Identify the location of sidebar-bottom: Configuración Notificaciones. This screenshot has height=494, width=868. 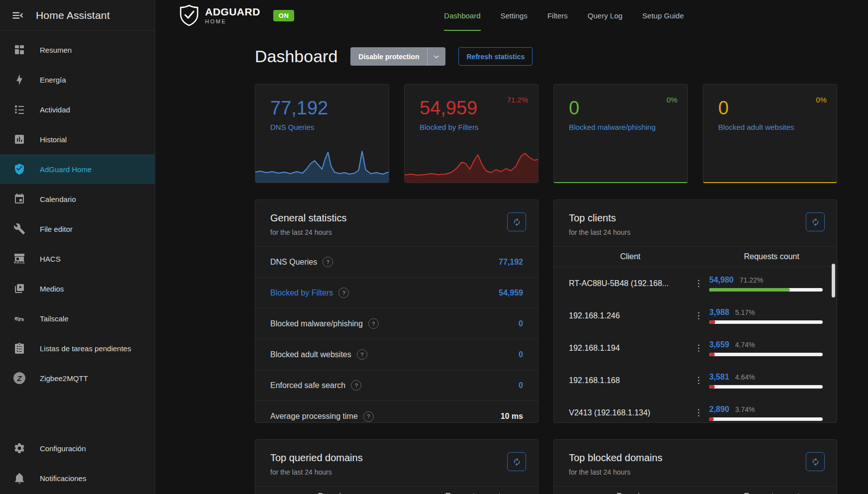
(78, 464).